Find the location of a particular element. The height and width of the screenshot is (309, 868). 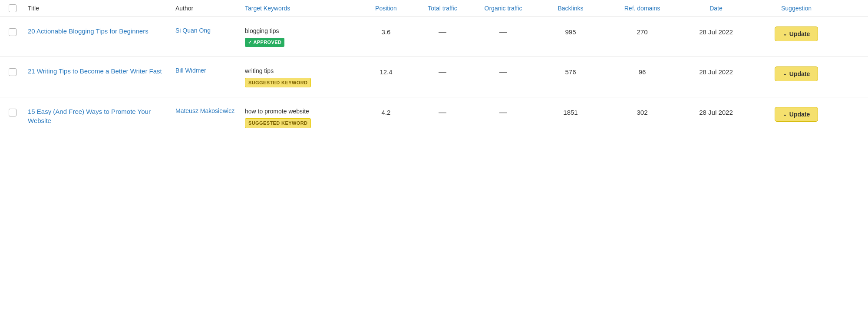

table-header: Title Author Target Keywords Position To… is located at coordinates (434, 9).